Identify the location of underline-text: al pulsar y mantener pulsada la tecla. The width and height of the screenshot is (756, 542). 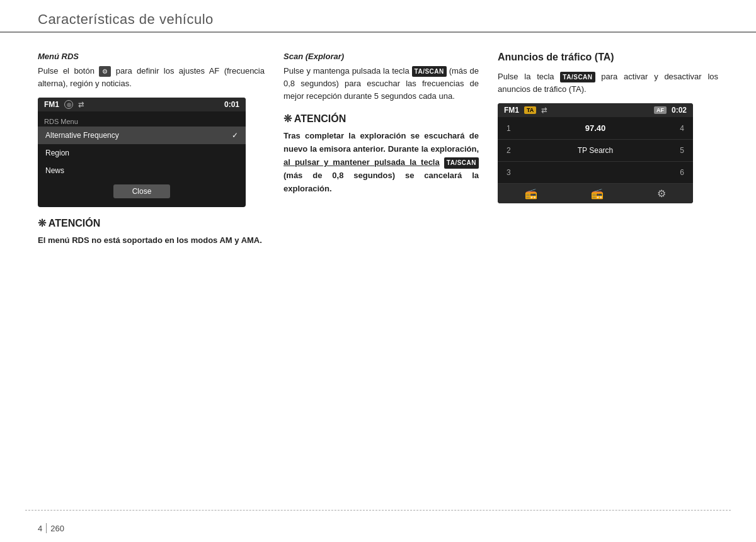
(362, 162).